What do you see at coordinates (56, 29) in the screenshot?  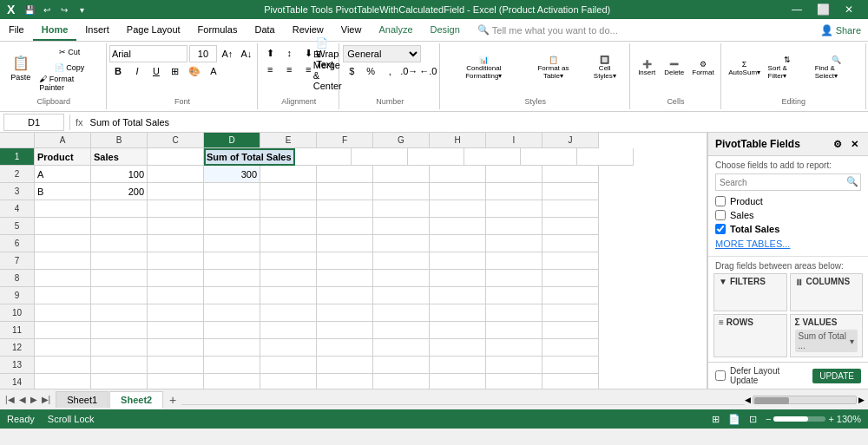 I see `tab-home: Home` at bounding box center [56, 29].